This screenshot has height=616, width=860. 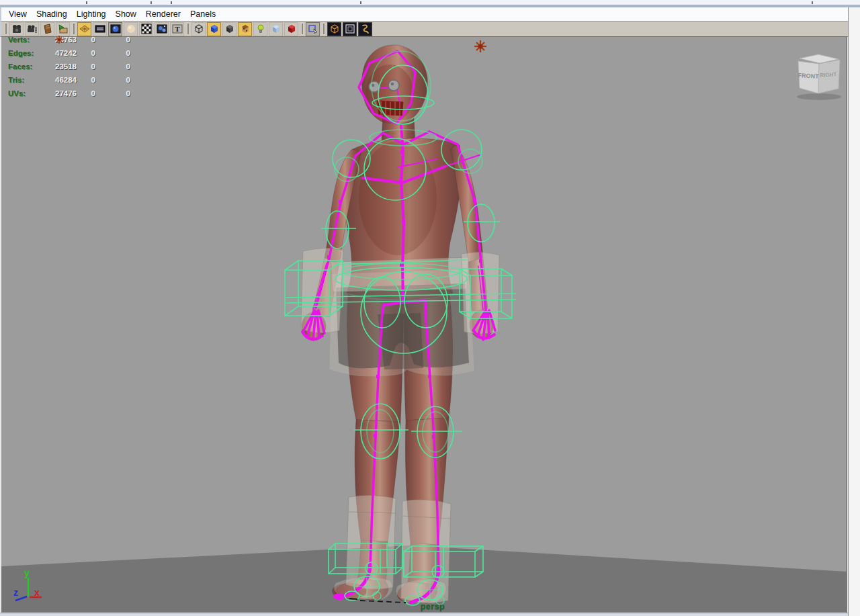 I want to click on toolbar-icon-pale-blue-cube, so click(x=275, y=30).